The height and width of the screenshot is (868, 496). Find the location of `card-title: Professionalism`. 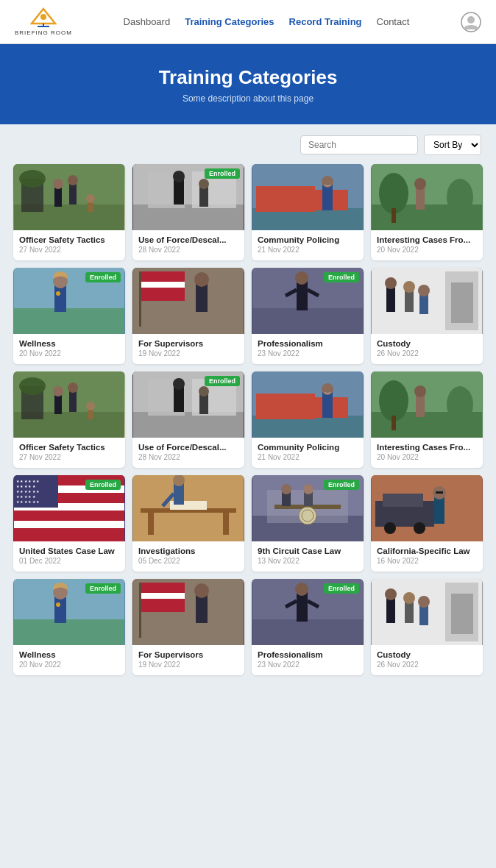

card-title: Professionalism is located at coordinates (308, 344).